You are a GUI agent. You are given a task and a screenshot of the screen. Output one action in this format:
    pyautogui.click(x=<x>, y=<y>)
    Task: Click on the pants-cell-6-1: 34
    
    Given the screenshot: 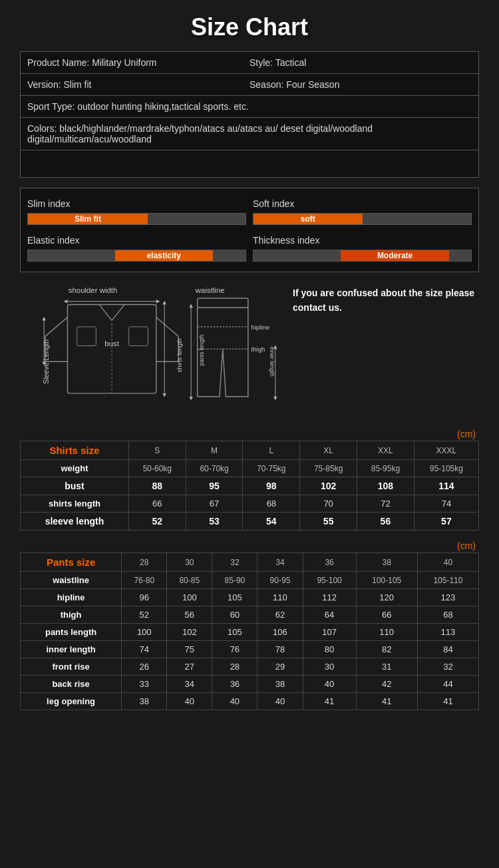 What is the action you would take?
    pyautogui.click(x=190, y=684)
    